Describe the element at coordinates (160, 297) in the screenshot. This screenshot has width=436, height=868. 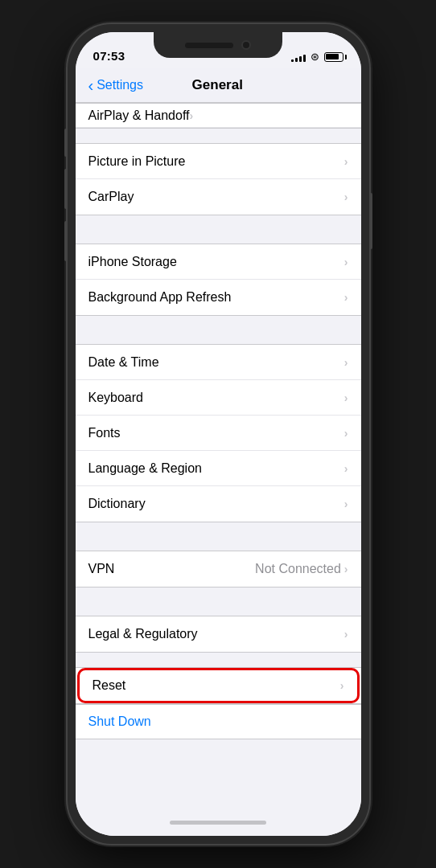
I see `item-label: Background App Refresh` at that location.